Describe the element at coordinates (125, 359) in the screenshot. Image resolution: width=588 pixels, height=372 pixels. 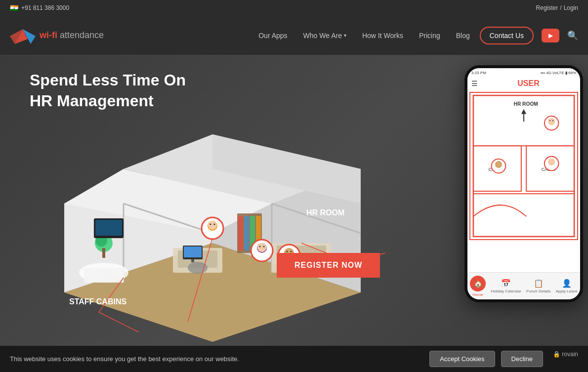
I see `cookie-text: This website uses cookies to ensure you …` at that location.